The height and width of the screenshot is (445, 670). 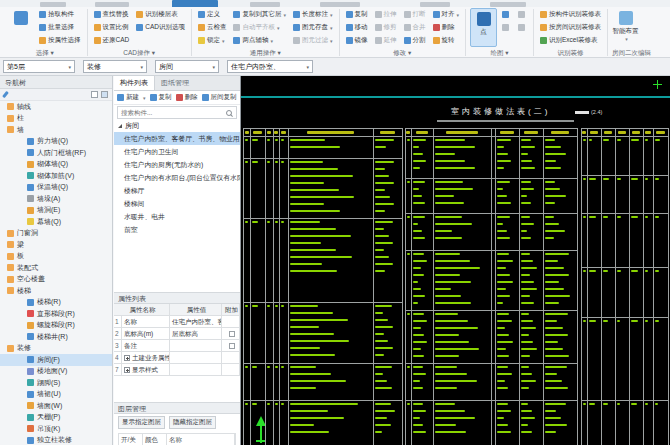 I want to click on nav-item: 墙裙(U), so click(x=56, y=395).